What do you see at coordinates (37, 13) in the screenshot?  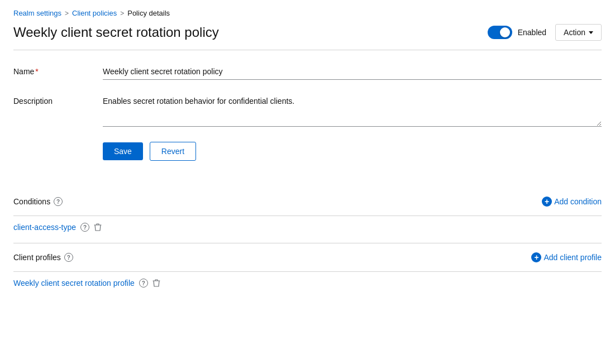 I see `breadcrumb-realm-settings: Realm settings` at bounding box center [37, 13].